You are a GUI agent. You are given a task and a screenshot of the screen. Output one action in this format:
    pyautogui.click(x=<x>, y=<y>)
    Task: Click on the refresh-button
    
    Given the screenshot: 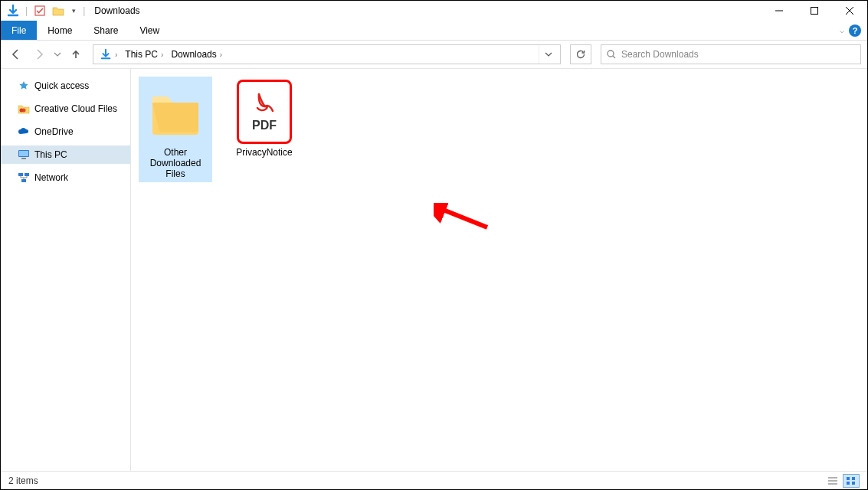 What is the action you would take?
    pyautogui.click(x=581, y=54)
    